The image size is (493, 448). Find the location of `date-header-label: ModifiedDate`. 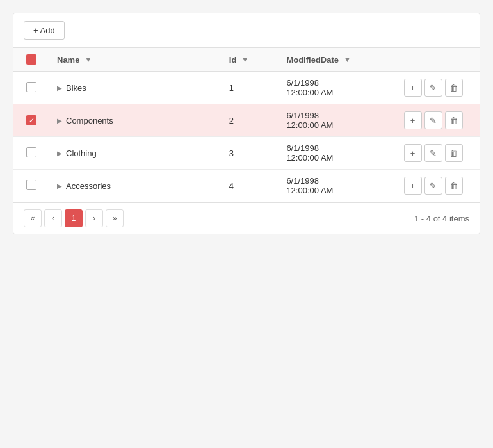

date-header-label: ModifiedDate is located at coordinates (312, 60).